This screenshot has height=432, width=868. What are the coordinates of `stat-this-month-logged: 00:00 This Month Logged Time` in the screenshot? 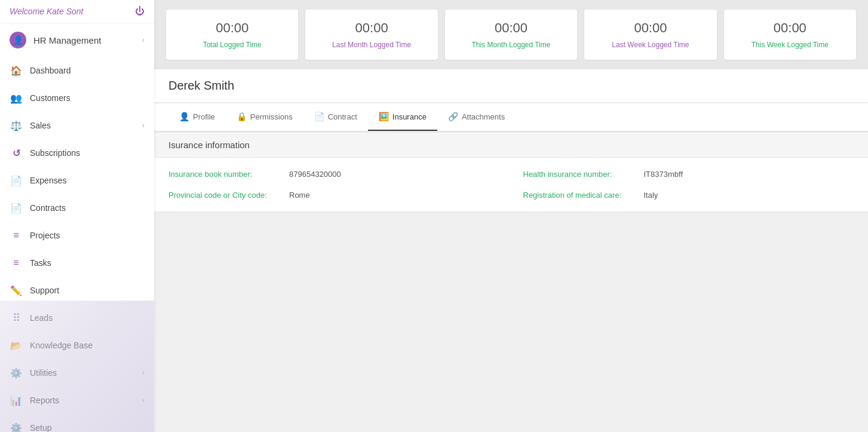 It's located at (511, 35).